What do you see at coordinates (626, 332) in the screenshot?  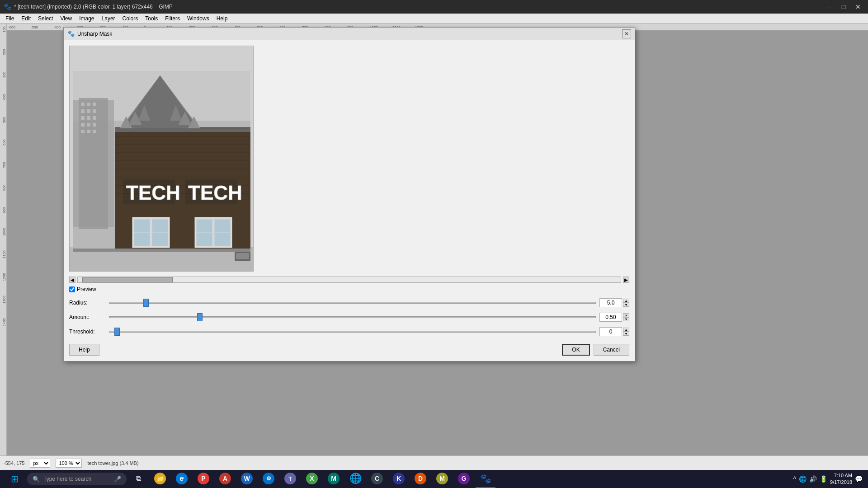 I see `threshold-spinner: ▲ ▼` at bounding box center [626, 332].